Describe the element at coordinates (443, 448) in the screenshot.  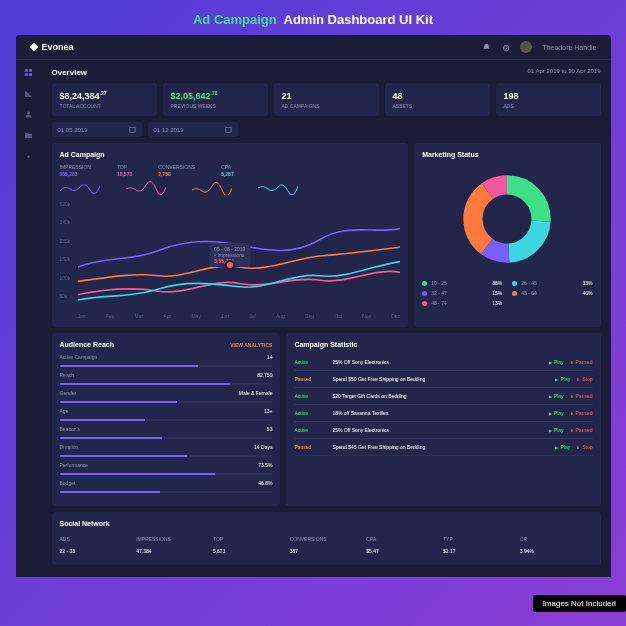
I see `campaign-row: PausedSpend $45 Get Free Shipping on Bed…` at that location.